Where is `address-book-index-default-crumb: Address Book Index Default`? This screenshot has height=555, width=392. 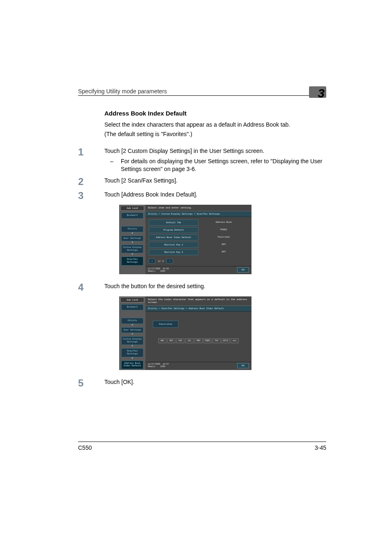
address-book-index-default-crumb: Address Book Index Default is located at coordinates (132, 365).